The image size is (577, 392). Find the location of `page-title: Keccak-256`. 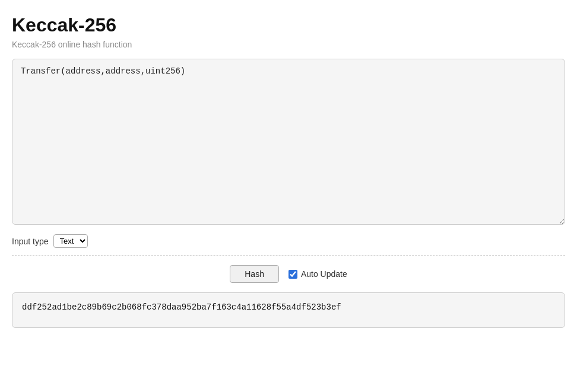

page-title: Keccak-256 is located at coordinates (288, 25).